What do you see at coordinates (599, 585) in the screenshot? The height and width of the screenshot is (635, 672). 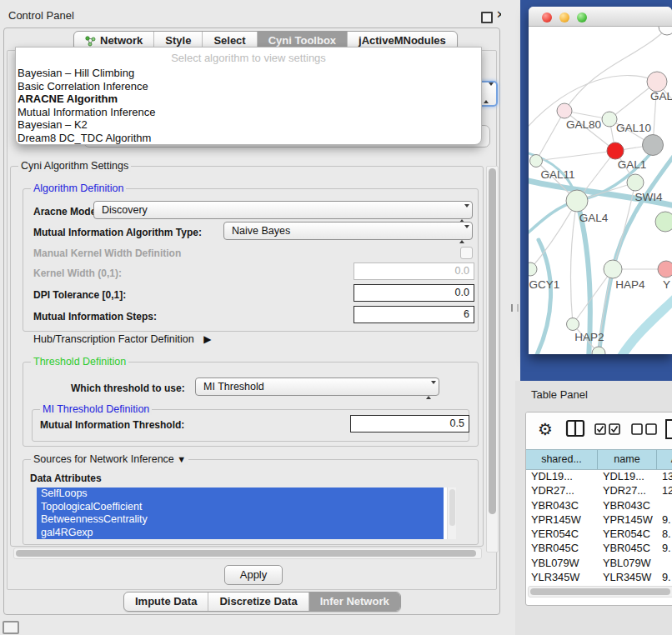 I see `table-row: YIL052CYIL052C9.` at bounding box center [599, 585].